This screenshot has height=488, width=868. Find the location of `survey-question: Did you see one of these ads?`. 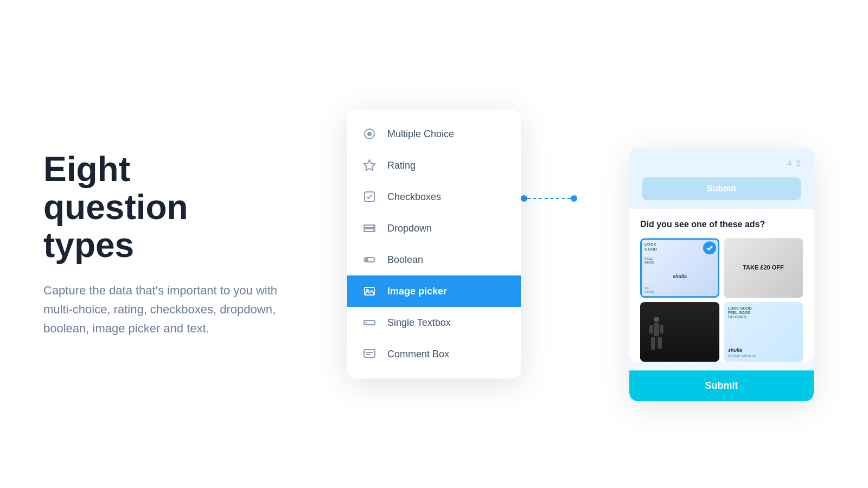

survey-question: Did you see one of these ads? is located at coordinates (722, 224).